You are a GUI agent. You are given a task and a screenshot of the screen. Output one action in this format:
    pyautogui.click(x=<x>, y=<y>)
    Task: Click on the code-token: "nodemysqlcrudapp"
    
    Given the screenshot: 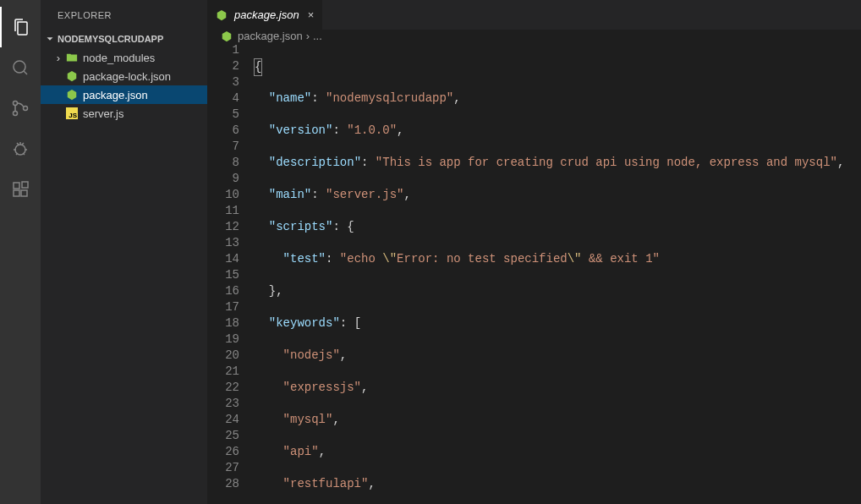 What is the action you would take?
    pyautogui.click(x=389, y=98)
    